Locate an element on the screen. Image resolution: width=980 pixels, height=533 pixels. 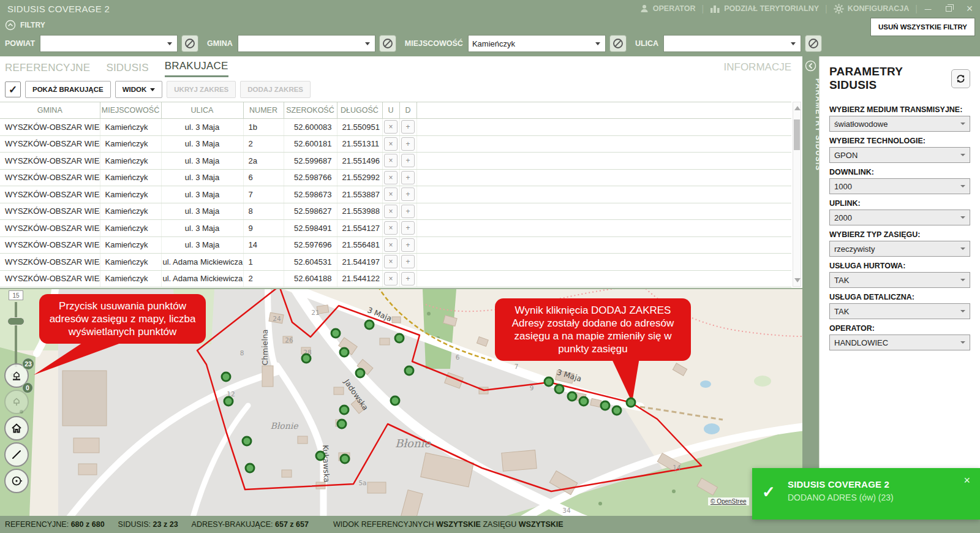
tab-sidusis: SIDUSIS is located at coordinates (127, 70).